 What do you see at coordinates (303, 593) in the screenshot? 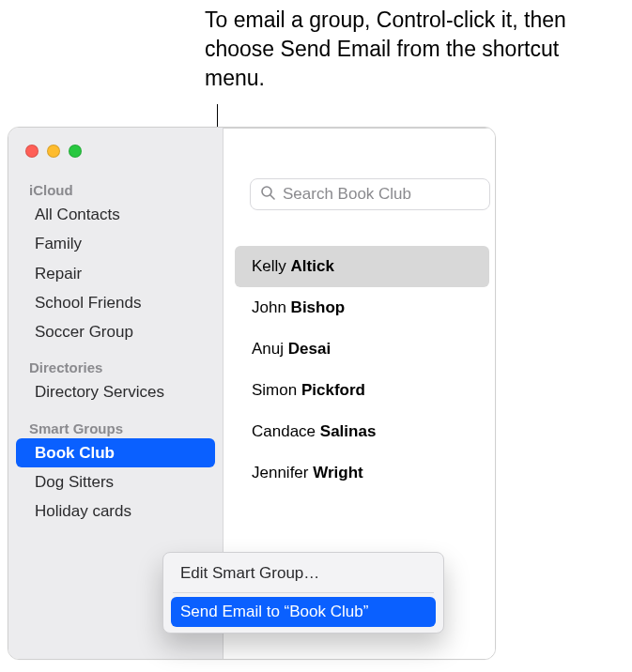
I see `context-separator` at bounding box center [303, 593].